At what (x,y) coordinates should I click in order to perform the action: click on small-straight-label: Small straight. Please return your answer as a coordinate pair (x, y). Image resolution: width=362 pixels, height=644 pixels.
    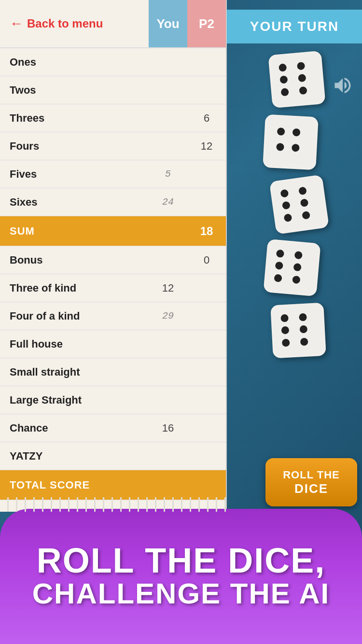
    Looking at the image, I should click on (74, 372).